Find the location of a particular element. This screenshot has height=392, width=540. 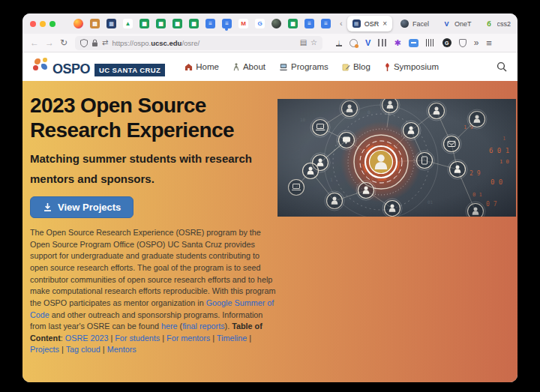

reader-mode-icon: ▤ is located at coordinates (303, 43).